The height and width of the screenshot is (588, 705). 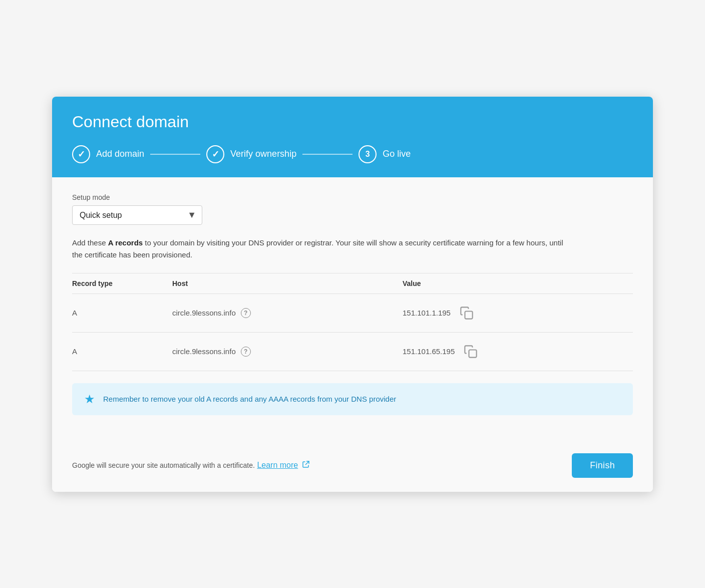 I want to click on row-1-value-cell: 151.101.1.195, so click(x=518, y=313).